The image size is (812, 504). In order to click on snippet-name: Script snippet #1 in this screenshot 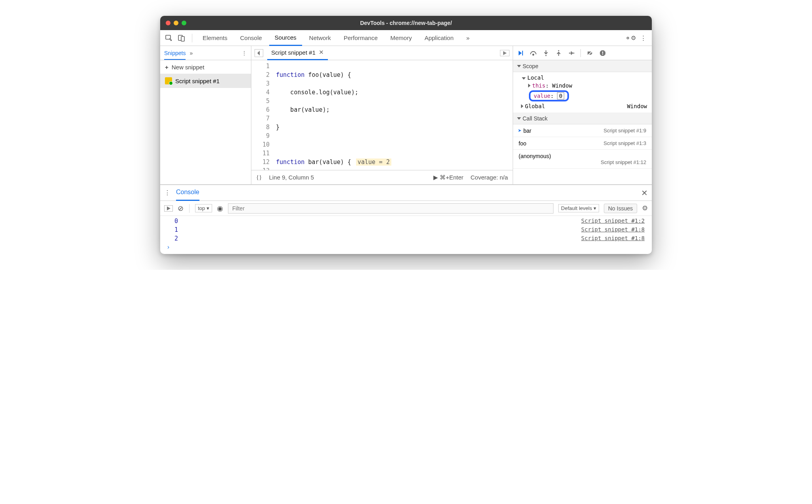, I will do `click(197, 81)`.